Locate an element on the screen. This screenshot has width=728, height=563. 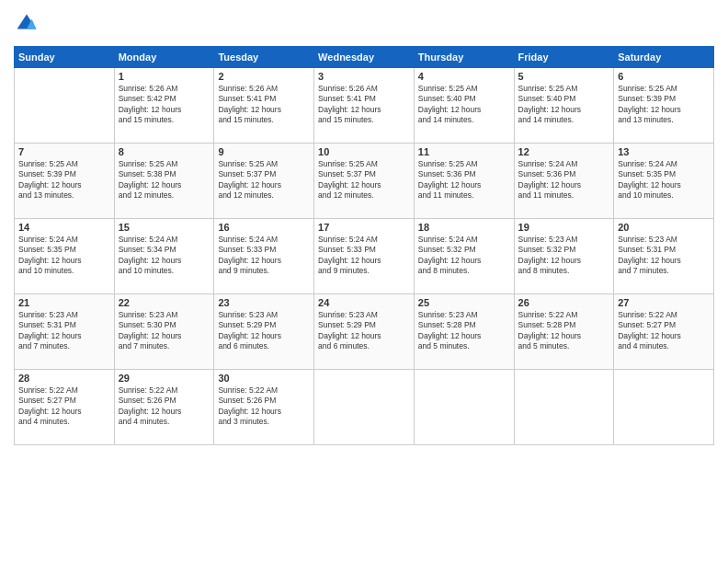
calendar-cell: 14Sunrise: 5:24 AM Sunset: 5:35 PM Dayli… is located at coordinates (64, 257).